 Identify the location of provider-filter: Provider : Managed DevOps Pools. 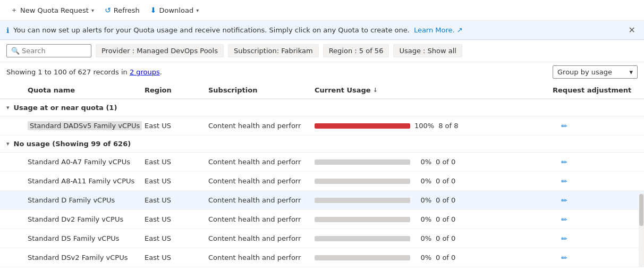
(159, 51).